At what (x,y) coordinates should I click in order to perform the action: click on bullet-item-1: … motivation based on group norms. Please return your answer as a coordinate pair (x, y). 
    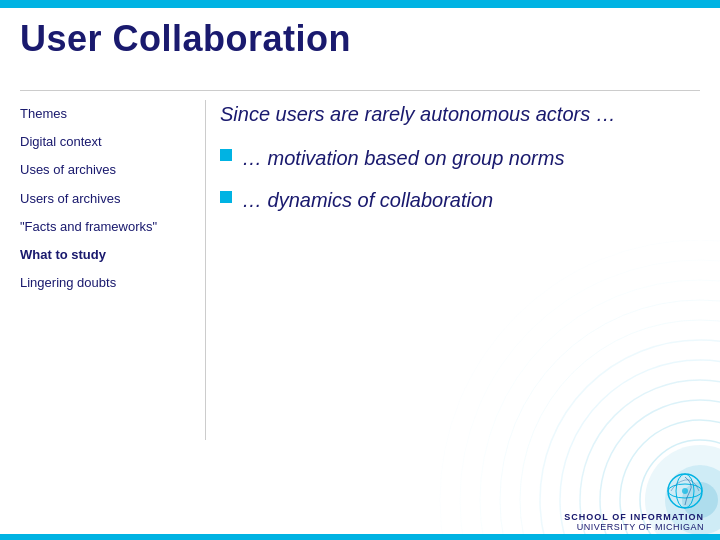
    Looking at the image, I should click on (460, 158).